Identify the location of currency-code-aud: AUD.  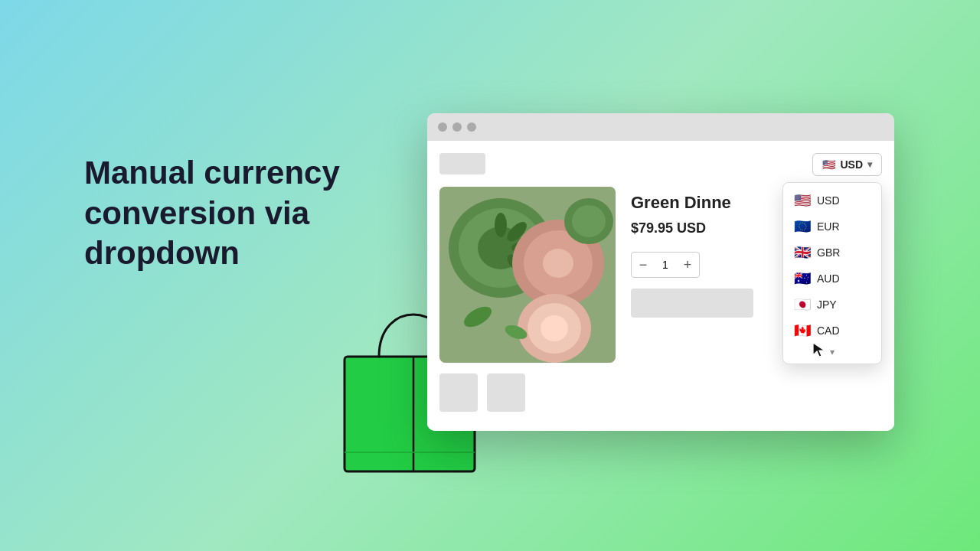
(828, 279).